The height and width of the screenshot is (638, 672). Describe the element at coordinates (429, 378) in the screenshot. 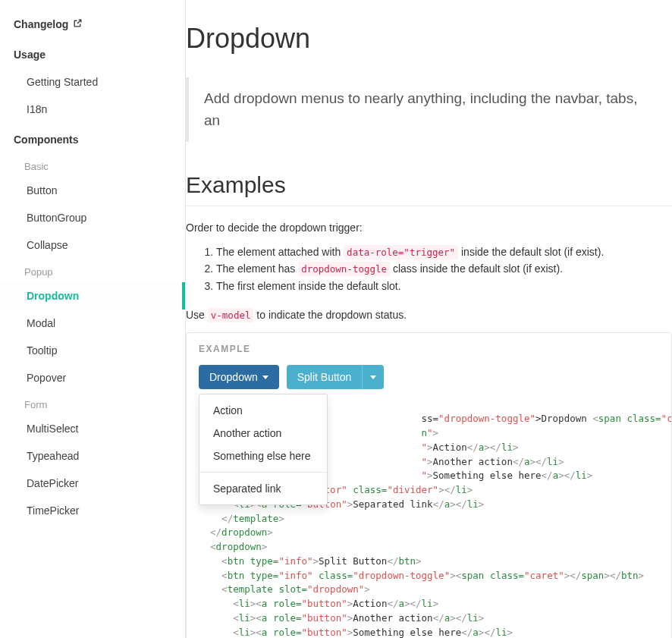

I see `example-body: Dropdown Split Button ActionAnother acti…` at that location.